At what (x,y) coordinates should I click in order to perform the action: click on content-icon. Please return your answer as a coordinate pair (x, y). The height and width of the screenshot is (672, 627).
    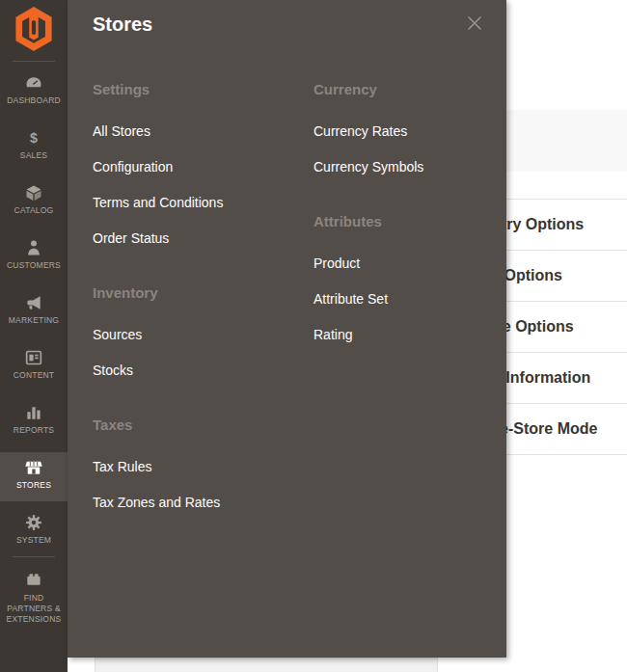
    Looking at the image, I should click on (34, 358).